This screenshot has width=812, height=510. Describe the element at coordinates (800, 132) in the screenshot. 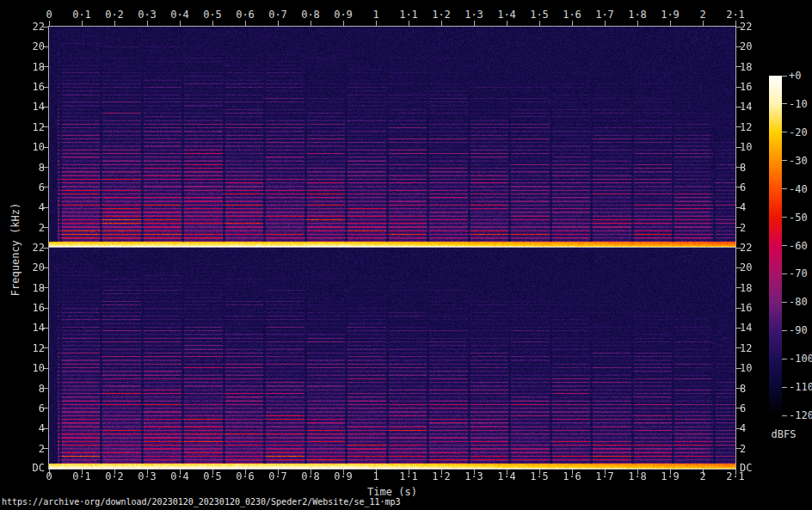

I see `colorbar-tick-label: -20` at that location.